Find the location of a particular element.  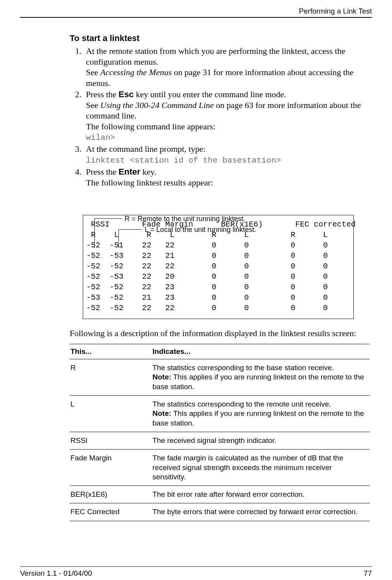

step4-rest: key. is located at coordinates (149, 172).